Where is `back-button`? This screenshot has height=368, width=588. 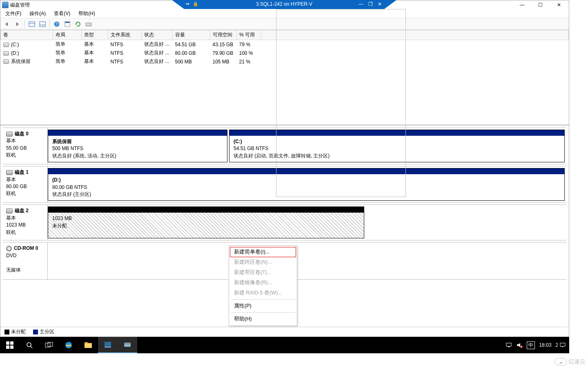
back-button is located at coordinates (7, 24).